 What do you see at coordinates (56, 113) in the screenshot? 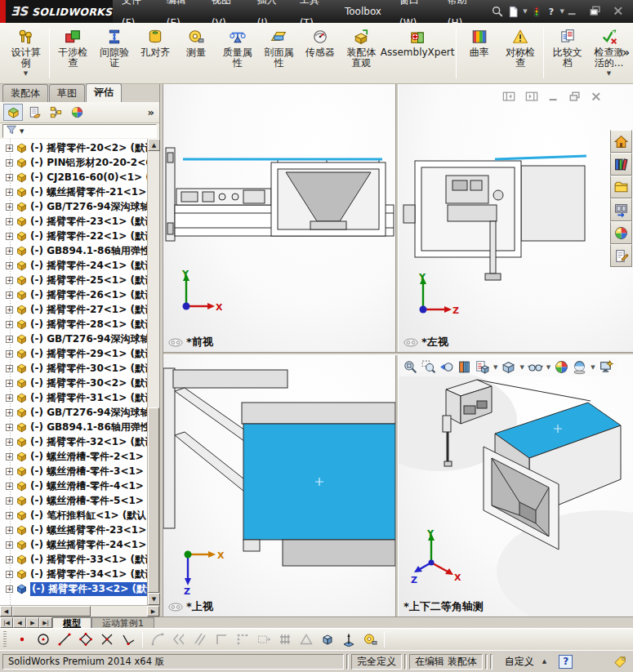
I see `configurationmanager-icon` at bounding box center [56, 113].